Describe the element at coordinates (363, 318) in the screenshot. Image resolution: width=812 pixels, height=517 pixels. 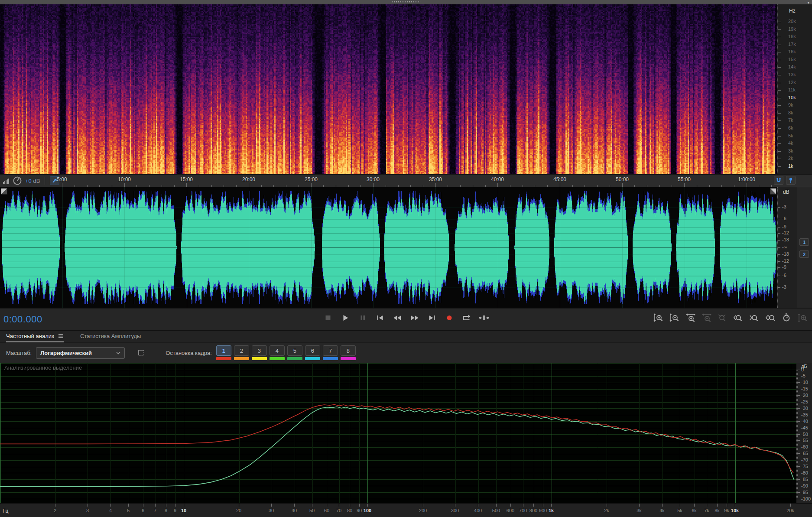
I see `pause-button` at that location.